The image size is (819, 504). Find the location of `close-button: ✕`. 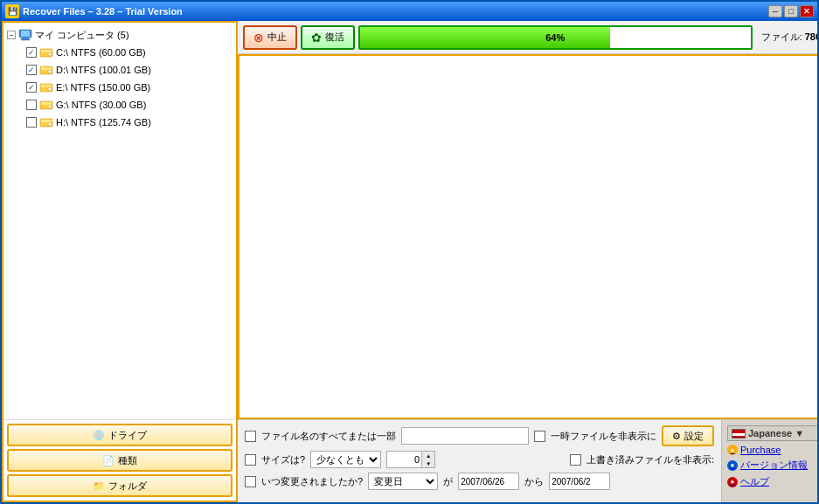

close-button: ✕ is located at coordinates (807, 11).